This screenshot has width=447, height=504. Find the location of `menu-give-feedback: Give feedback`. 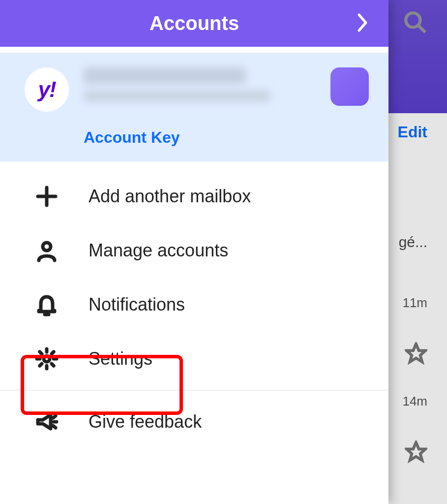

menu-give-feedback: Give feedback is located at coordinates (194, 422).